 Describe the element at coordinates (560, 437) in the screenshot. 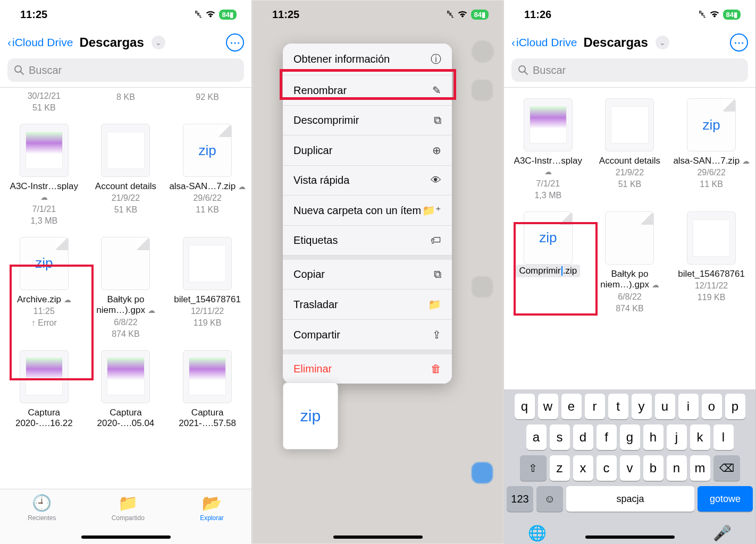

I see `key-s: s` at that location.